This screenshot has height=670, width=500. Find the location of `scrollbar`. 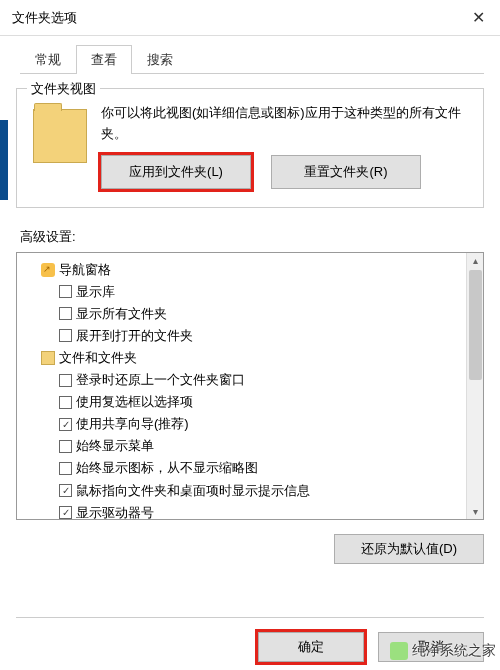

scrollbar is located at coordinates (474, 386).